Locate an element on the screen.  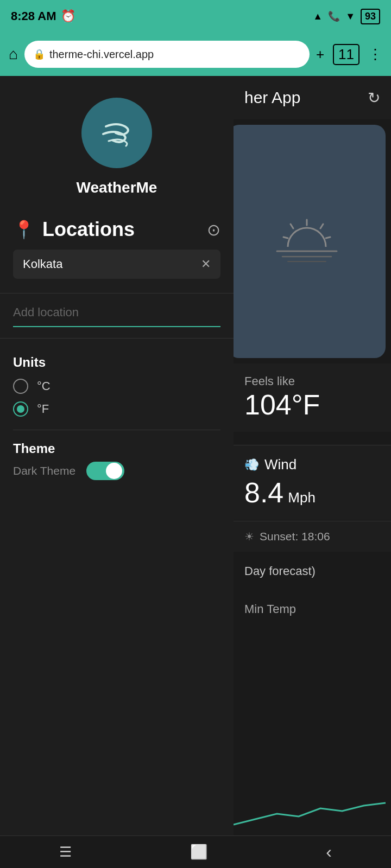
add-location-input is located at coordinates (117, 313).